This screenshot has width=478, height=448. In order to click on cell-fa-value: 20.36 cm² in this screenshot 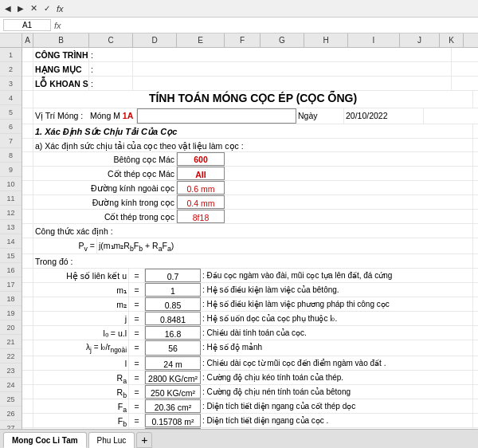, I will do `click(173, 407)`.